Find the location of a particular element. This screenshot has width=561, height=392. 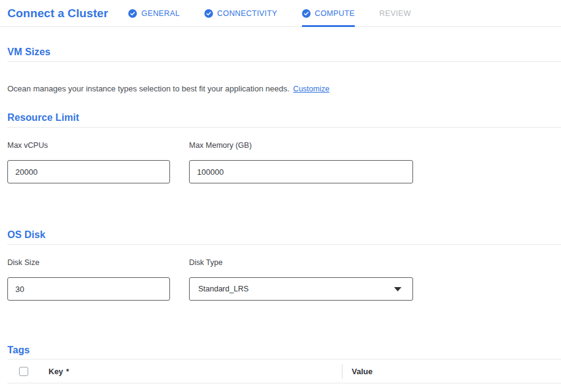

page-title: Connect a Cluster is located at coordinates (58, 13).